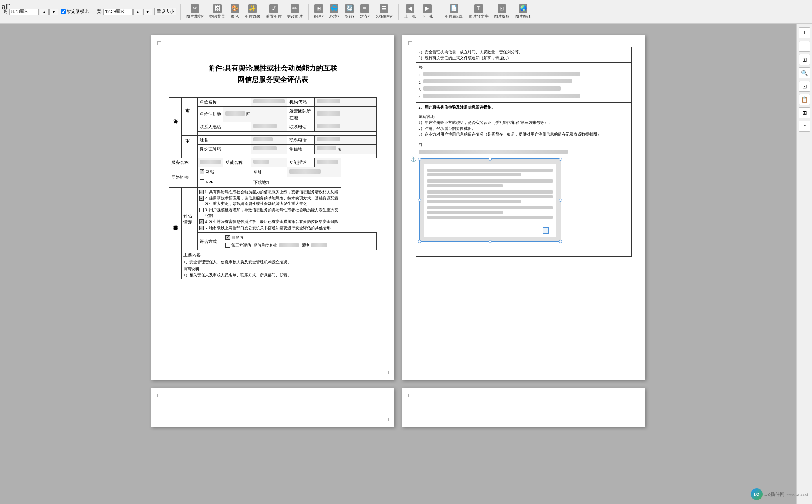  Describe the element at coordinates (228, 245) in the screenshot. I see `third-party-checkbox` at that location.